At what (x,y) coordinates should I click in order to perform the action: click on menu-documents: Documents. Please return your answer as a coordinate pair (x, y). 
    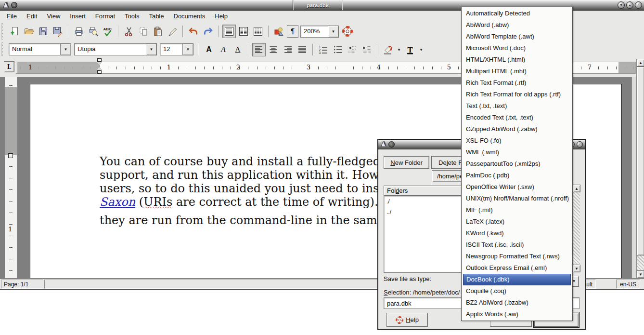
    Looking at the image, I should click on (190, 16).